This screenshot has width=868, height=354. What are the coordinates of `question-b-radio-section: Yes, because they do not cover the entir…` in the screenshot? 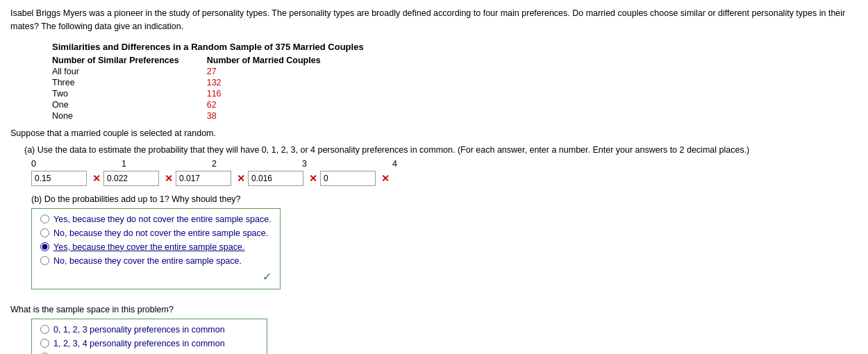 It's located at (156, 248).